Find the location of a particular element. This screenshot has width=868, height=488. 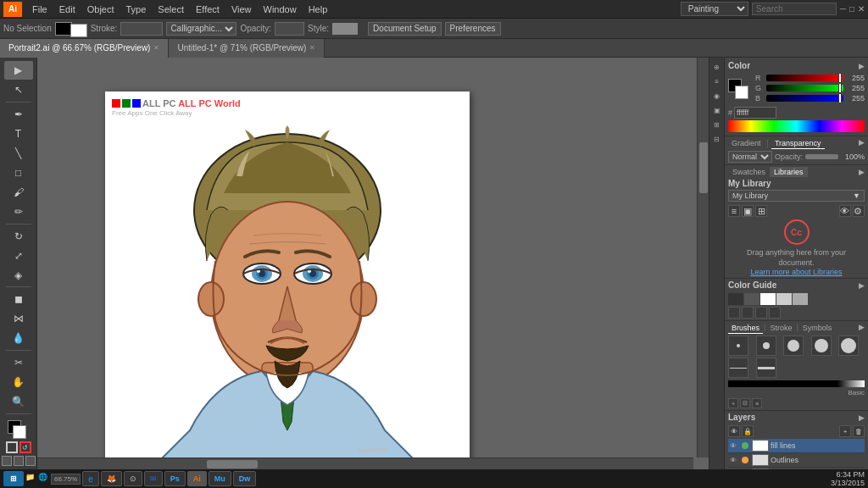

search-input is located at coordinates (794, 8).